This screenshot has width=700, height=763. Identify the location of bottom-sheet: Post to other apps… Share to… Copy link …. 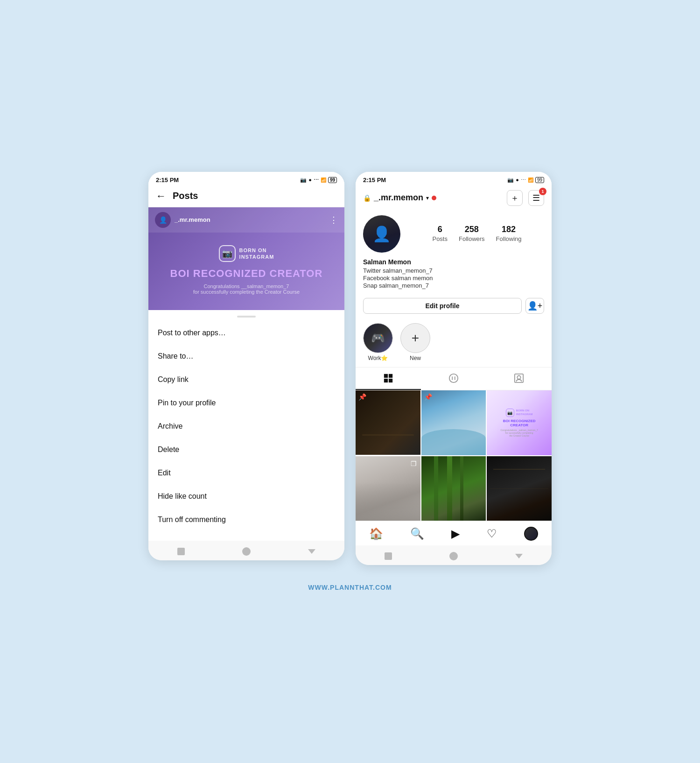
(246, 428).